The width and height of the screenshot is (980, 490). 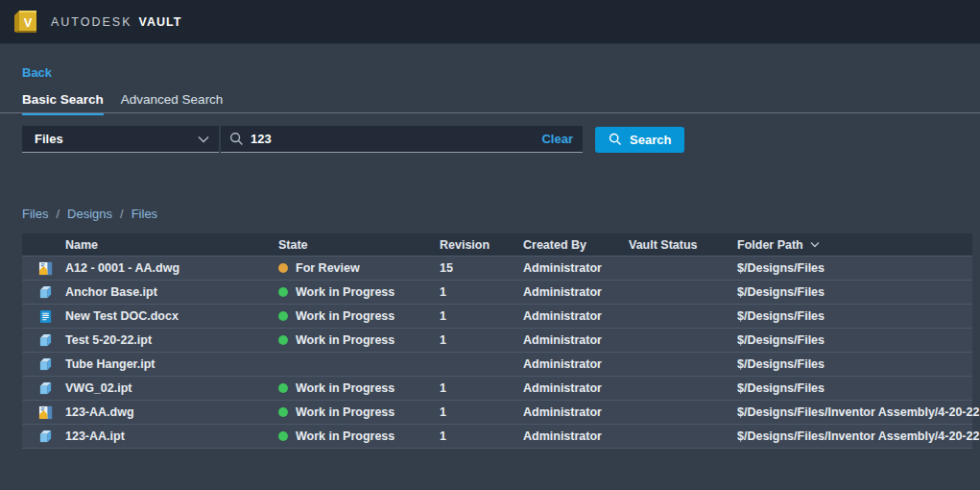 What do you see at coordinates (854, 245) in the screenshot?
I see `column-header-folder-path: Folder Path` at bounding box center [854, 245].